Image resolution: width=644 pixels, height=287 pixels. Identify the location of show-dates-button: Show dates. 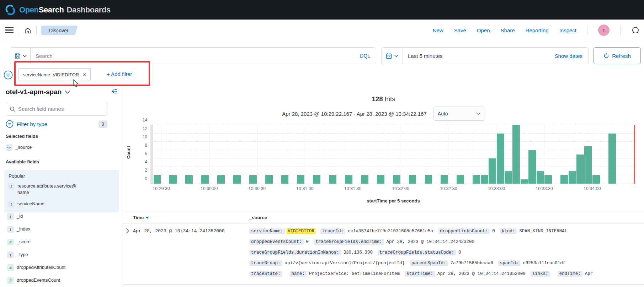
(571, 56).